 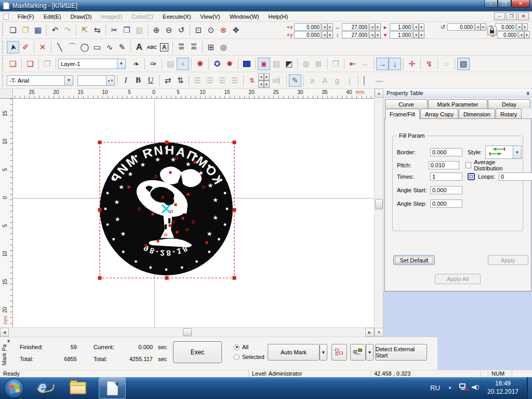 What do you see at coordinates (81, 17) in the screenshot?
I see `menu-draw: Draw(D)` at bounding box center [81, 17].